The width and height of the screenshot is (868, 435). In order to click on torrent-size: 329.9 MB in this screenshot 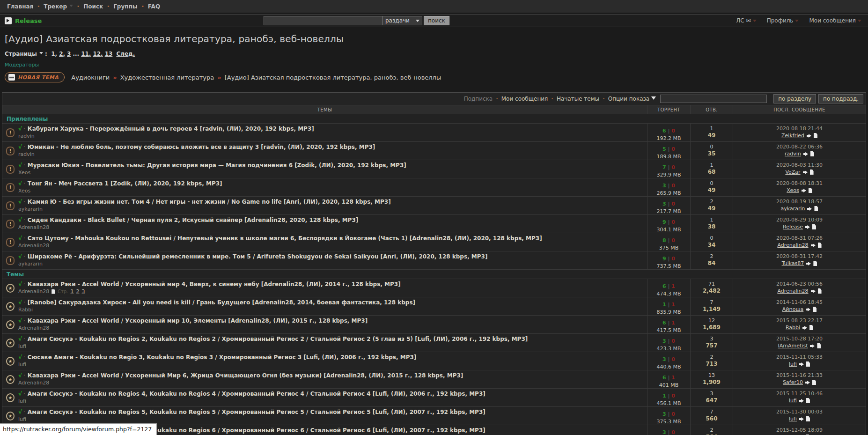, I will do `click(669, 175)`.